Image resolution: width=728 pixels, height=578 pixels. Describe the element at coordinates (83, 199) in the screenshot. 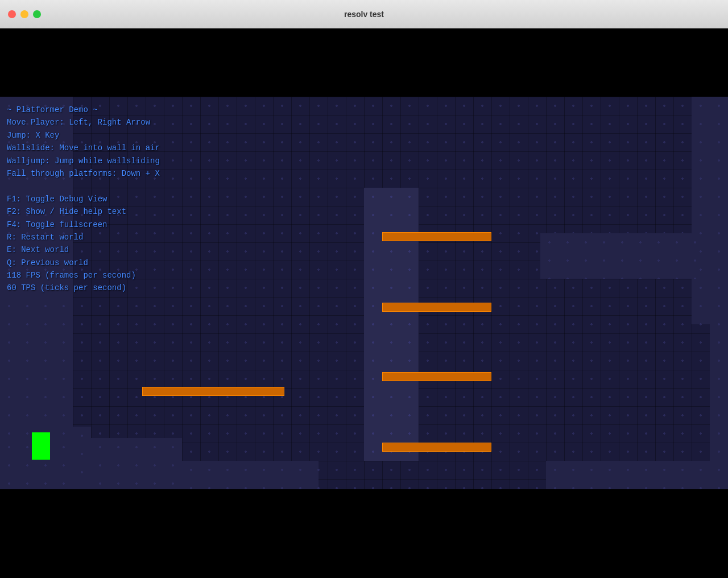

I see `hud-line-6: F1: Toggle Debug View` at that location.